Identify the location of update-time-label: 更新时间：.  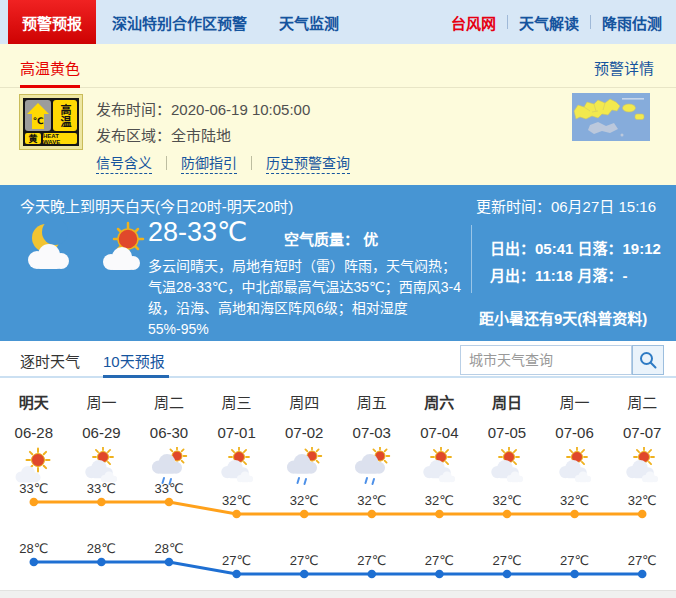
(514, 206).